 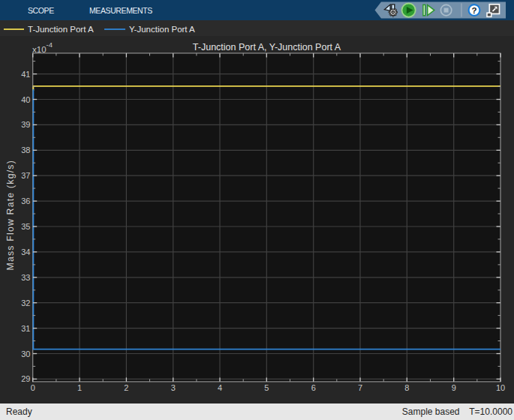 I want to click on svg-text: 6, so click(x=314, y=388).